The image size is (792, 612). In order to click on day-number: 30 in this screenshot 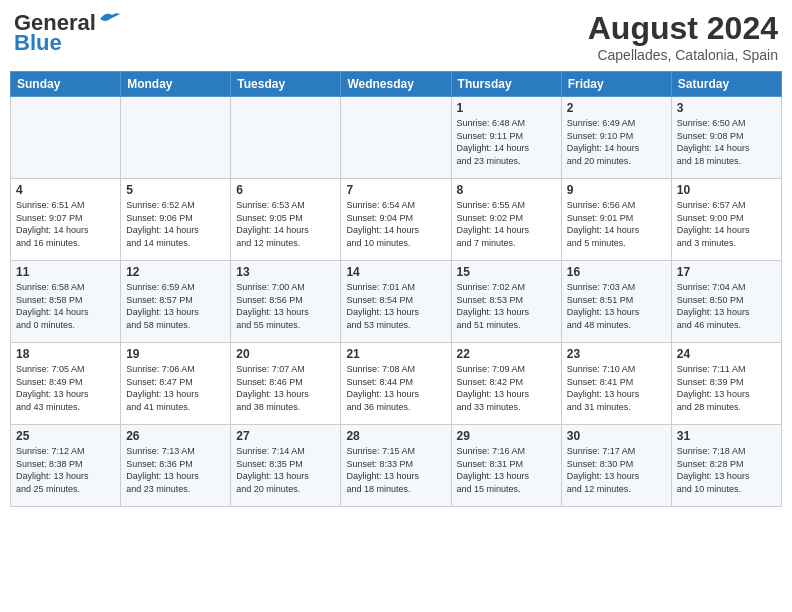, I will do `click(616, 436)`.